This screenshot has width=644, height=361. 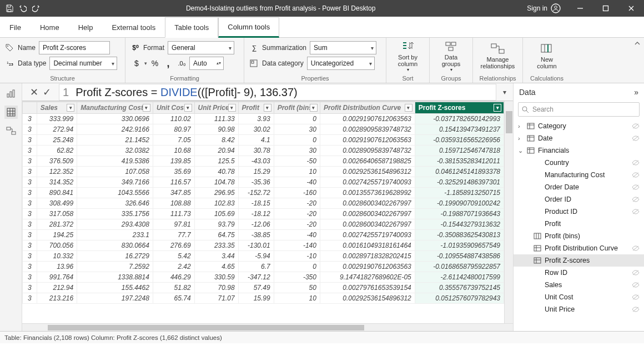 I want to click on name-input: Profit Z-scores, so click(x=74, y=48).